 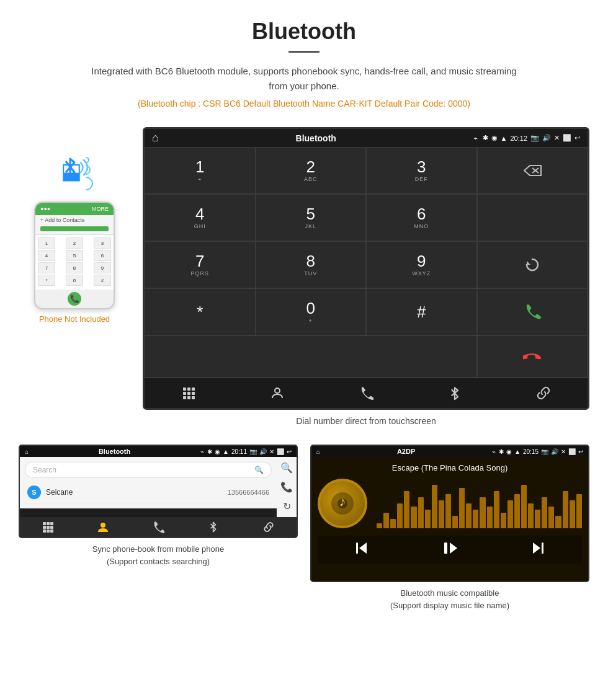 I want to click on pb-nav-link, so click(x=269, y=527).